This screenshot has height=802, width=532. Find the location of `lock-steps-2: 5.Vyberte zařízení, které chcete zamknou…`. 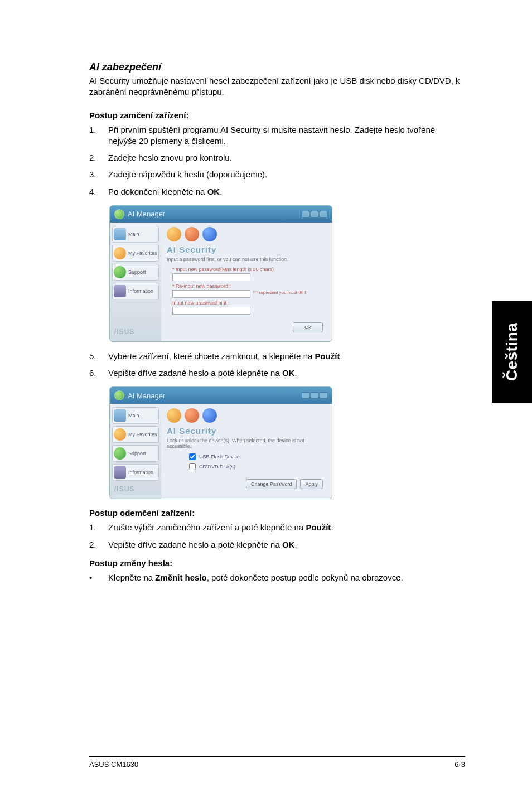

lock-steps-2: 5.Vyberte zařízení, které chcete zamknou… is located at coordinates (277, 365).